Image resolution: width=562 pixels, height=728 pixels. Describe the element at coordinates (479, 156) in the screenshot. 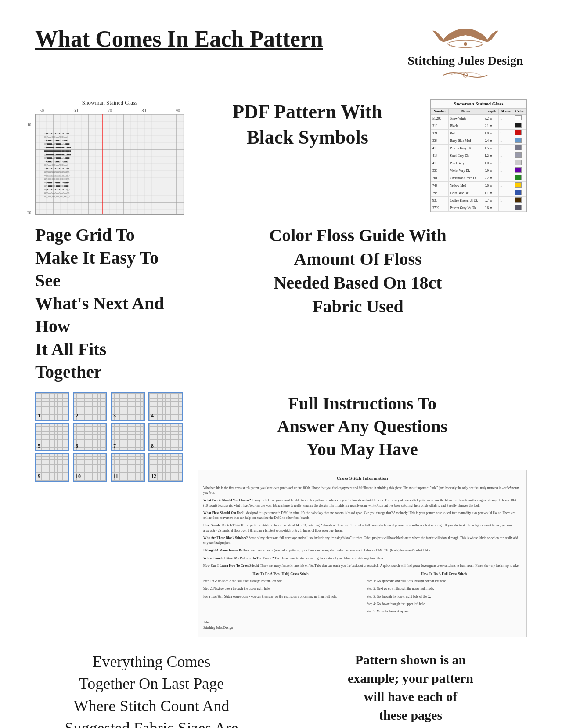

I see `floss-row: 414Steel Gray Dk1.2 m1` at that location.